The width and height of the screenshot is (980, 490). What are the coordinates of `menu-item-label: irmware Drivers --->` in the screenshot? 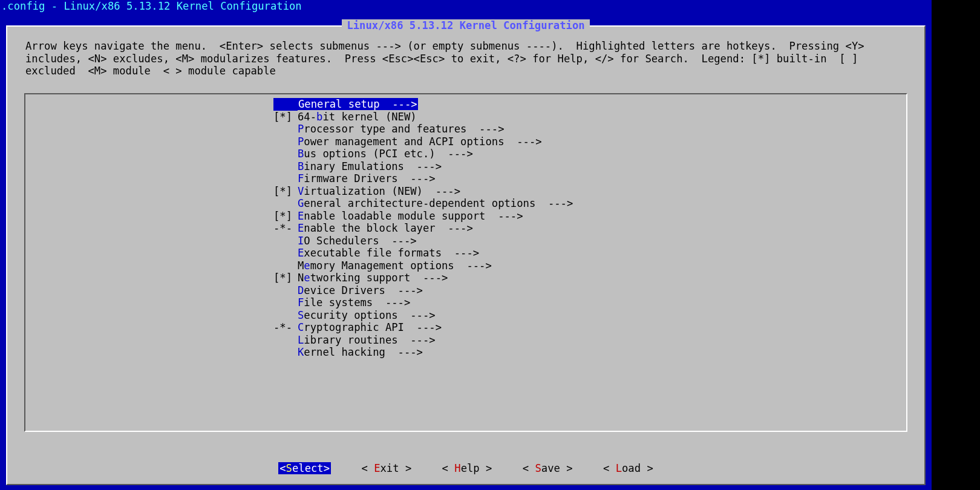 It's located at (369, 178).